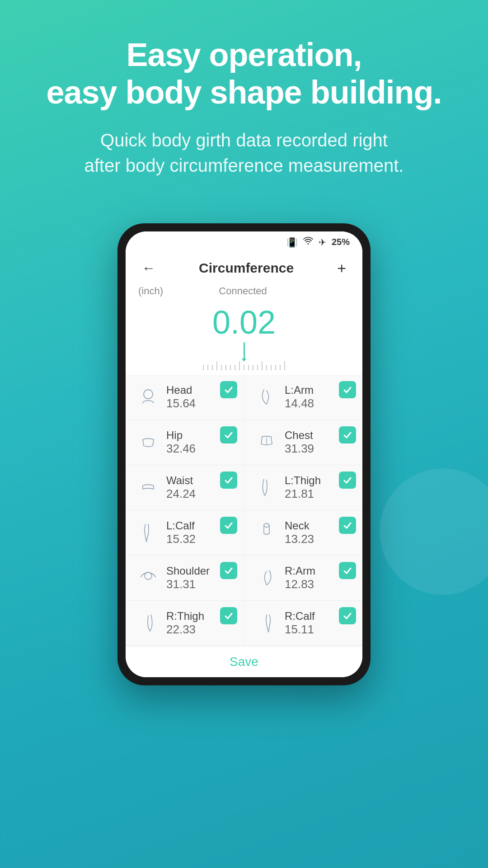  Describe the element at coordinates (185, 488) in the screenshot. I see `measurement-item-waist: Waist24.24` at that location.